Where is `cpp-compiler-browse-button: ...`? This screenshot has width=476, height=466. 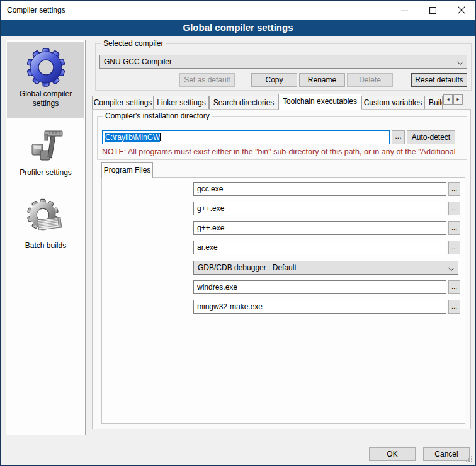
cpp-compiler-browse-button: ... is located at coordinates (455, 208).